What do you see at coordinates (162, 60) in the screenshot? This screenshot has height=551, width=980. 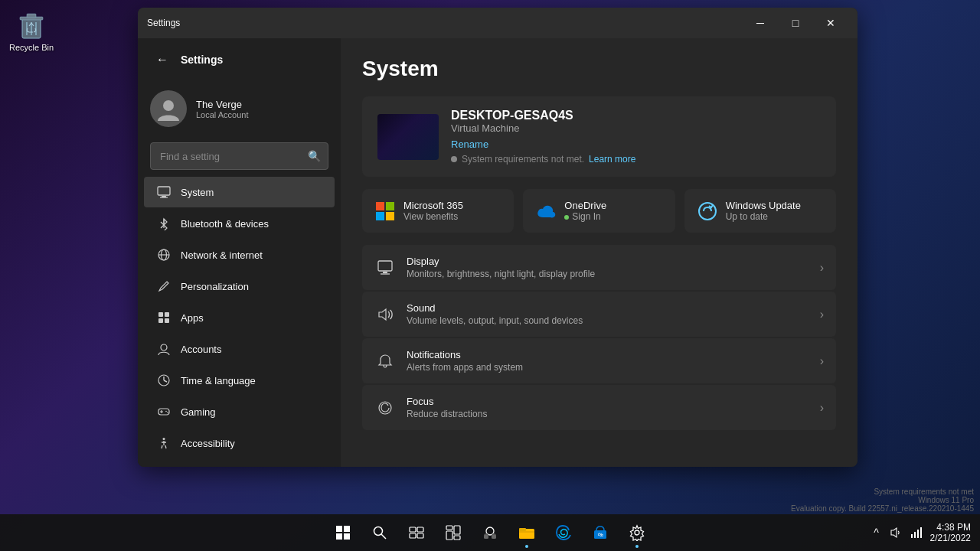 I see `back-button: ←` at bounding box center [162, 60].